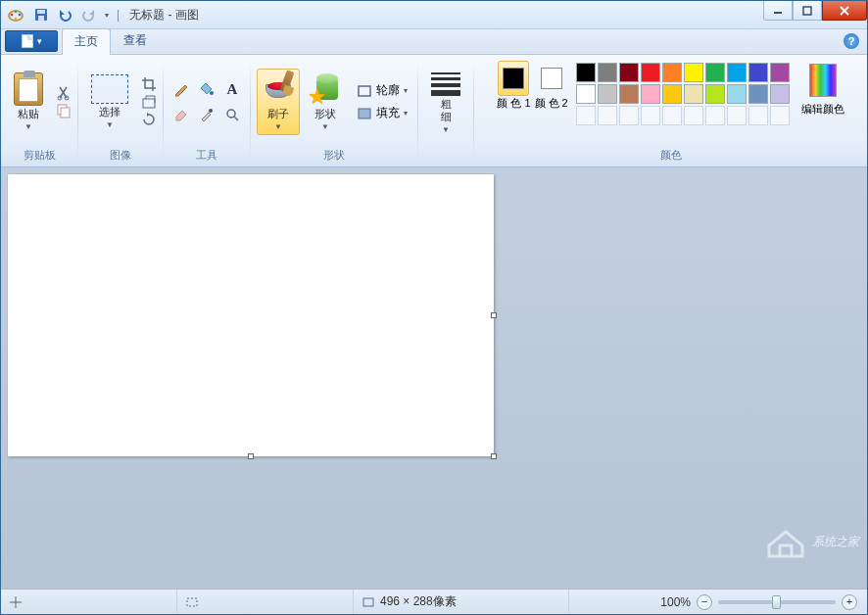 This screenshot has height=615, width=868. Describe the element at coordinates (64, 111) in the screenshot. I see `copy-button` at that location.